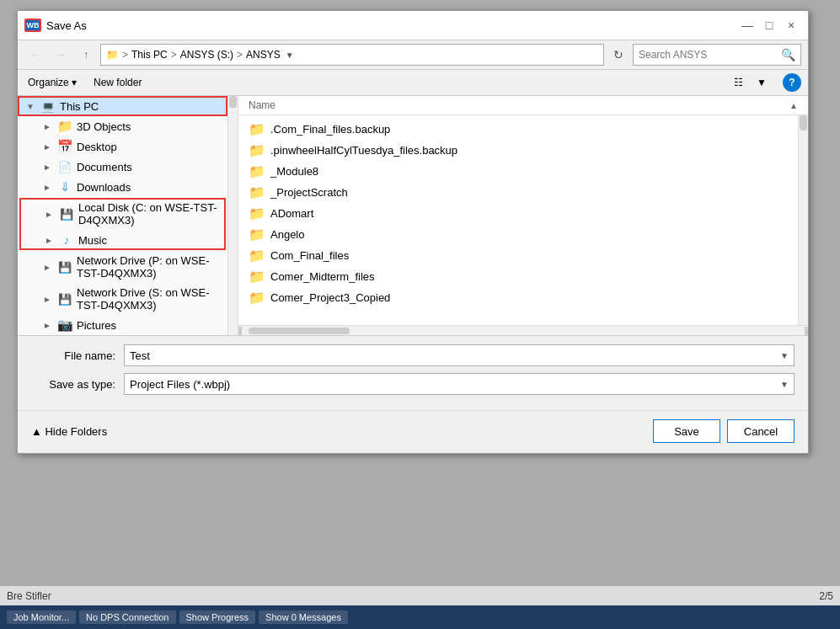  What do you see at coordinates (330, 298) in the screenshot?
I see `file-name: Comer_Project3_Copied` at bounding box center [330, 298].